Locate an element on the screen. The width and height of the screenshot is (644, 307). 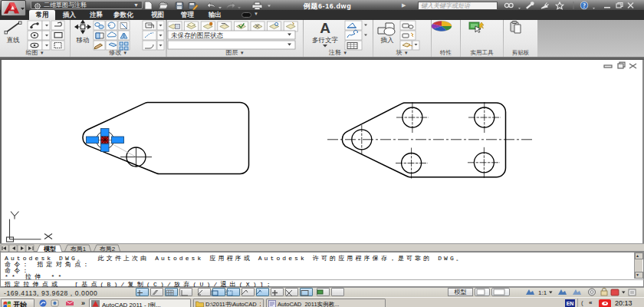
svg-text: 1:1 is located at coordinates (543, 293).